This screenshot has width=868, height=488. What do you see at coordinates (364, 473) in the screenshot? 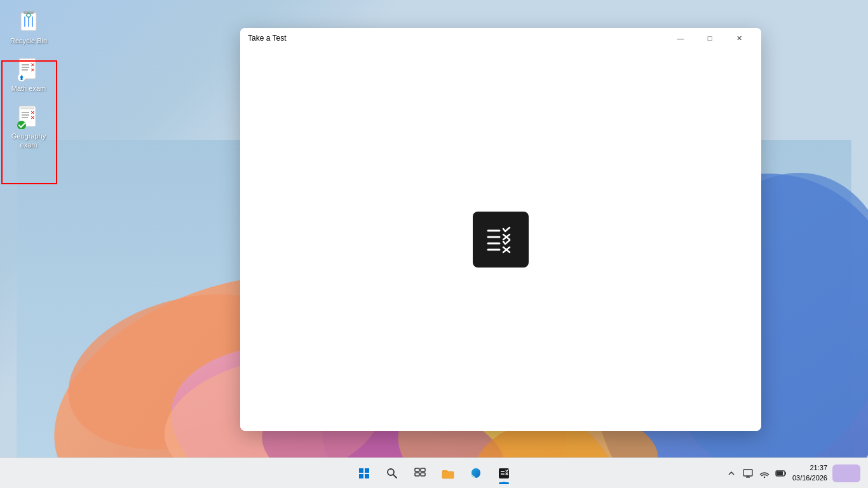
I see `start-button` at bounding box center [364, 473].